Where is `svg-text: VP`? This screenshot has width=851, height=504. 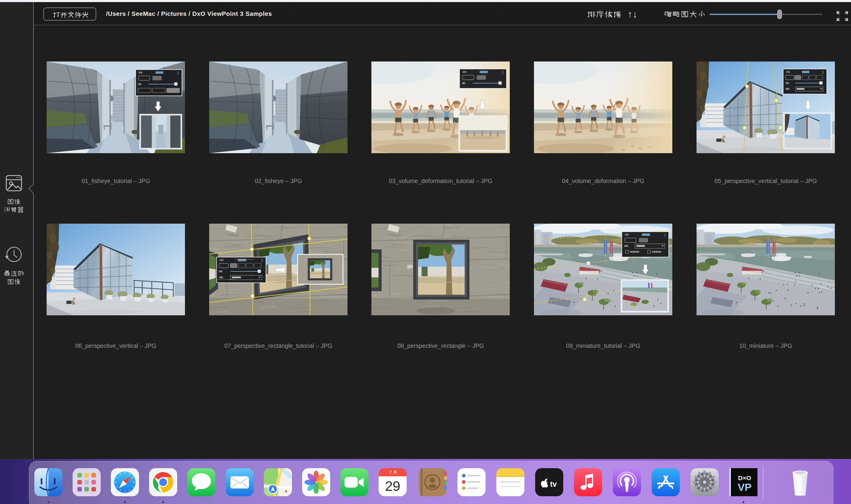
svg-text: VP is located at coordinates (745, 487).